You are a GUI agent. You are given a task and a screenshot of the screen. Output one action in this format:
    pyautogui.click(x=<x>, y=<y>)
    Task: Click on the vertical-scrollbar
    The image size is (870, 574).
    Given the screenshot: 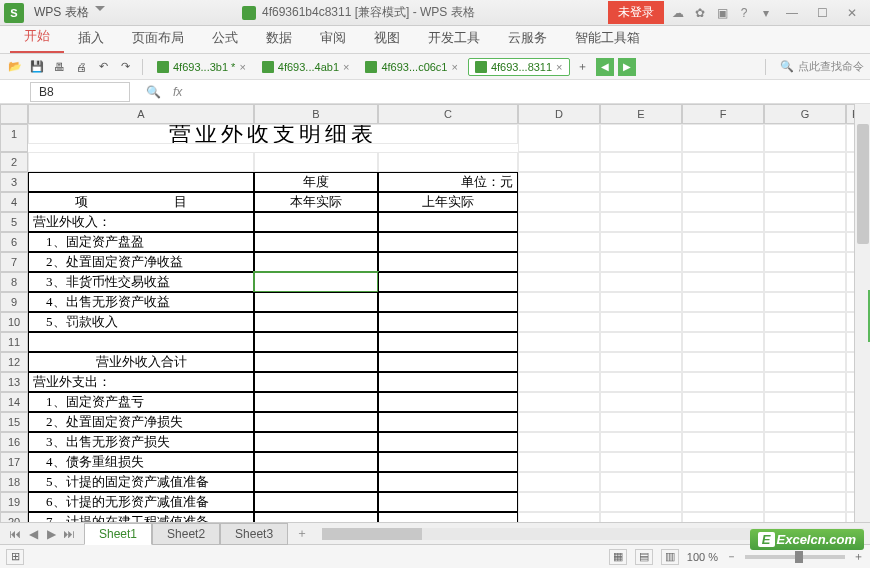 What is the action you would take?
    pyautogui.click(x=862, y=313)
    